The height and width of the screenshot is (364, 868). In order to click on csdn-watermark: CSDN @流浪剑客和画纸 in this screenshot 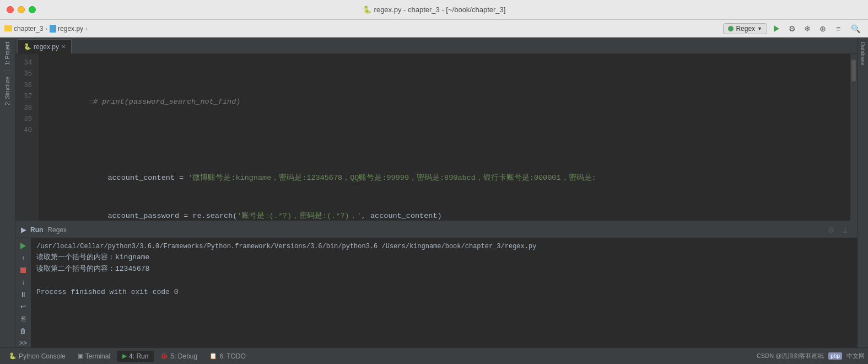, I will do `click(790, 356)`.